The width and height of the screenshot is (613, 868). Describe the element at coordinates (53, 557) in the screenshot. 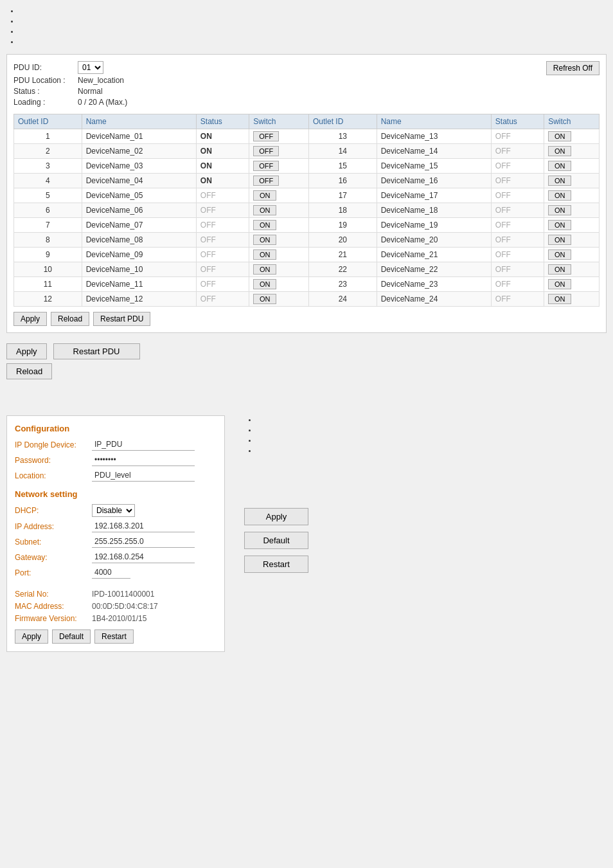

I see `gateway-label: Gateway:` at that location.